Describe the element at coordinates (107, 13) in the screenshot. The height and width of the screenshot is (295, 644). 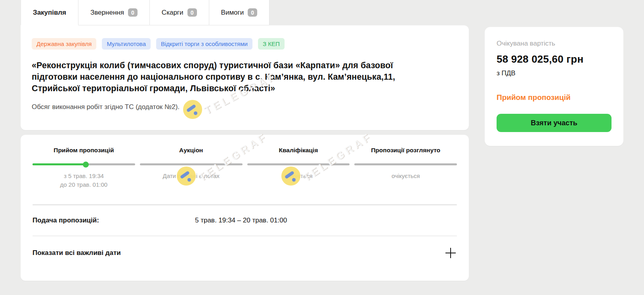
I see `tab-label: Звернення` at that location.